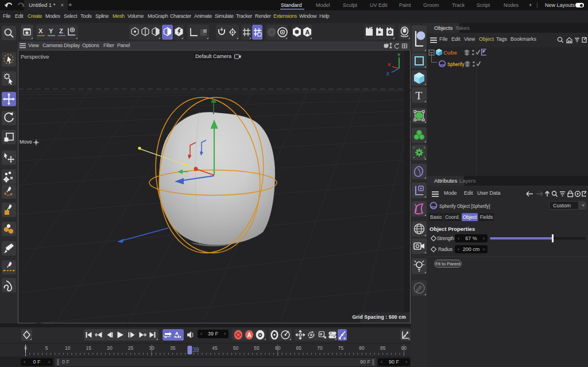 This screenshot has height=367, width=588. Describe the element at coordinates (173, 348) in the screenshot. I see `svg-text: 35` at that location.